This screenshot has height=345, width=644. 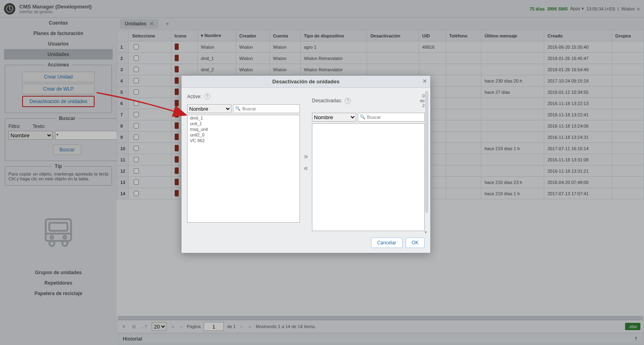 I want to click on list-item: VC 962, so click(x=244, y=140).